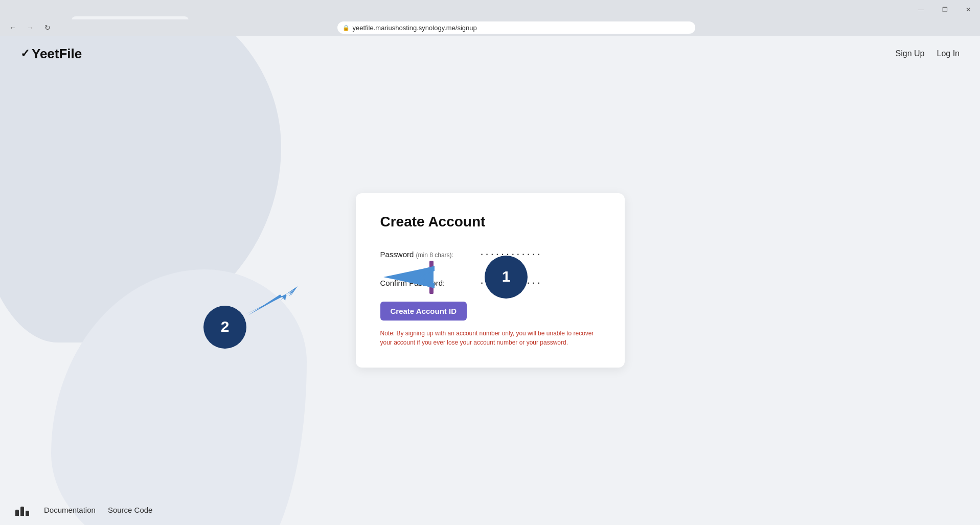  Describe the element at coordinates (490, 280) in the screenshot. I see `create-account-card: Create Account Password (min 8 chars): ·…` at that location.